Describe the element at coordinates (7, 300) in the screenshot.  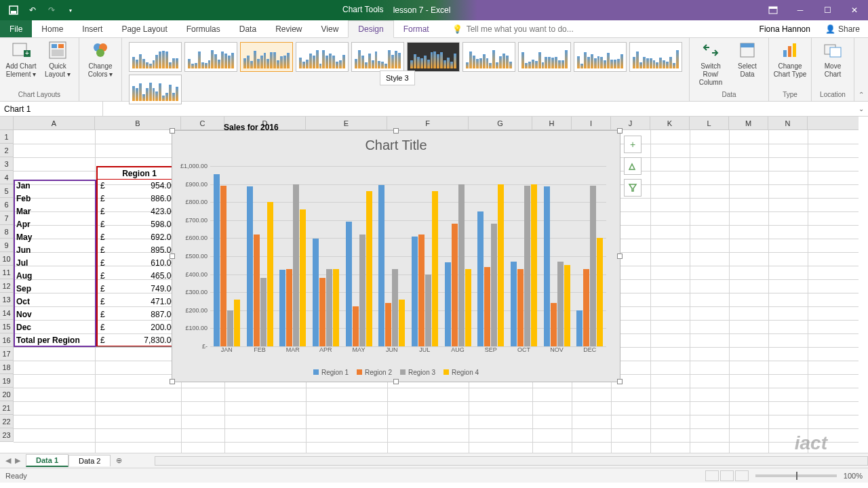
I see `row-header: 13` at that location.